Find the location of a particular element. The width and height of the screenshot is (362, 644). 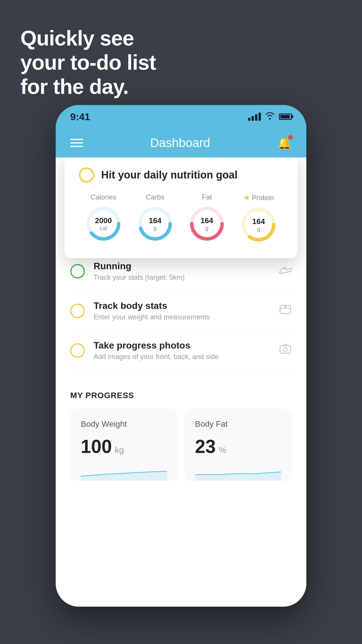

notification-dot is located at coordinates (291, 137).